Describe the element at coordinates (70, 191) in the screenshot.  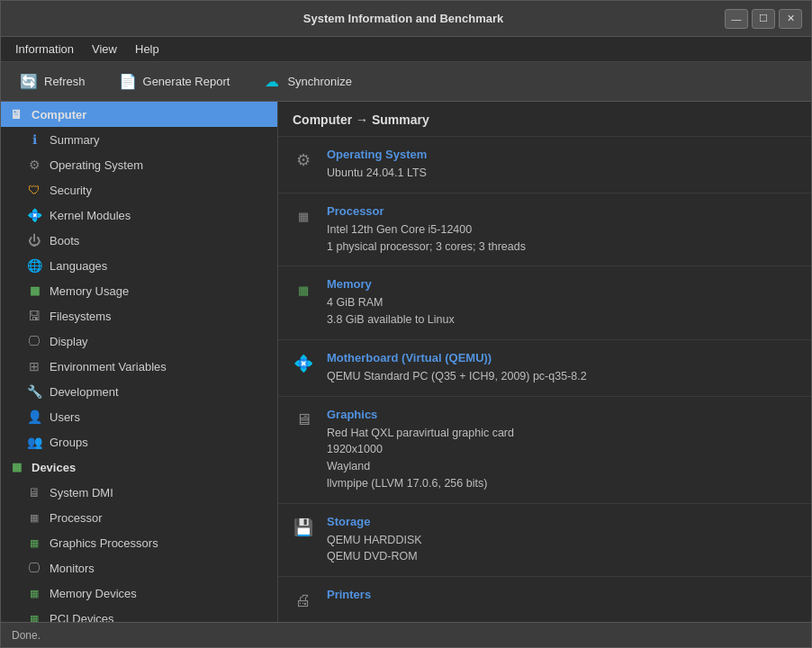
I see `sidebar-label-security: Security` at that location.